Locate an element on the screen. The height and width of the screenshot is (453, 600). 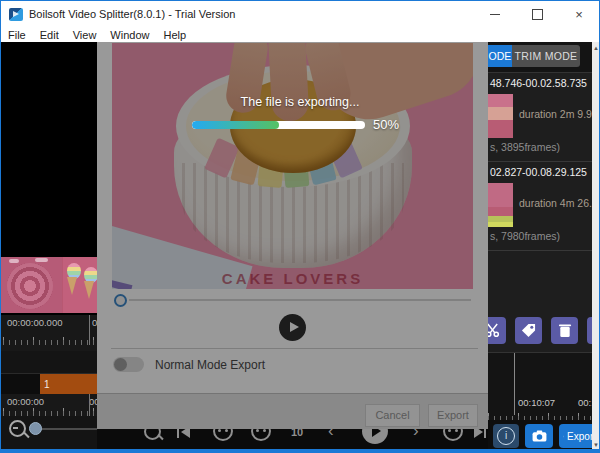
camera-icon is located at coordinates (540, 436).